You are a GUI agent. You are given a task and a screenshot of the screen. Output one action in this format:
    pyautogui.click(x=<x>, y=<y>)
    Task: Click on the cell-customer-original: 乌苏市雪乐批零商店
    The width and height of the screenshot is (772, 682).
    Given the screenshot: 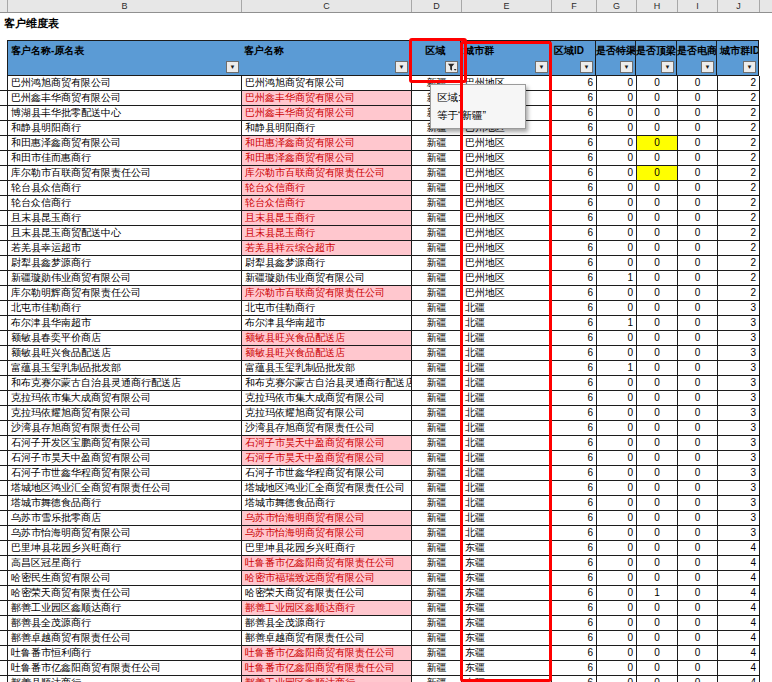 What is the action you would take?
    pyautogui.click(x=125, y=518)
    